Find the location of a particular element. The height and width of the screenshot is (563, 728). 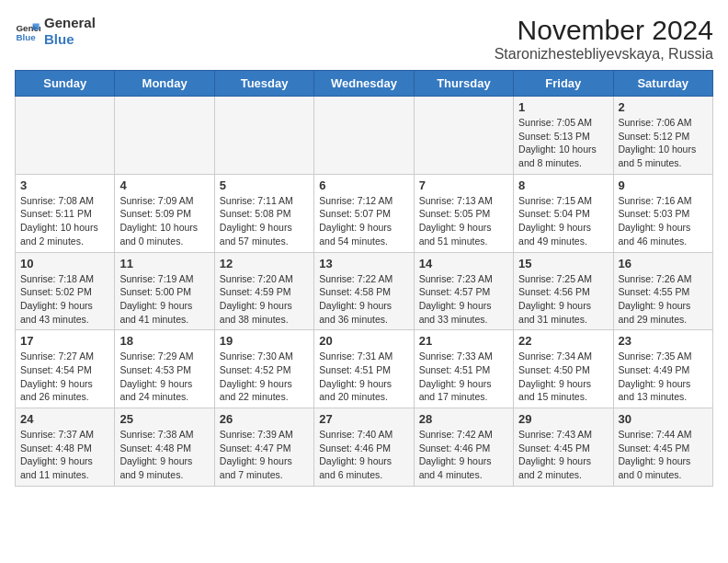

calendar-subtitle: Staronizhestebliyevskaya, Russia is located at coordinates (604, 54).